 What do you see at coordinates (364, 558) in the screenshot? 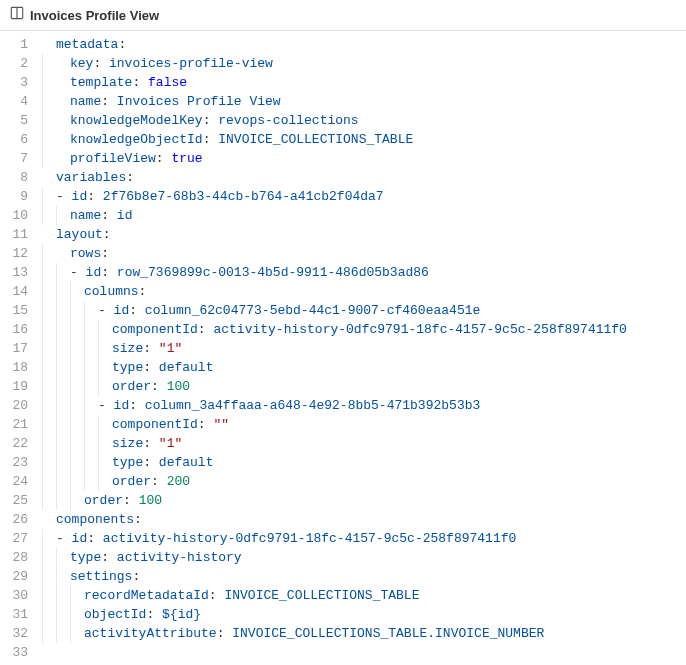
I see `code-line: type: activity-history` at bounding box center [364, 558].